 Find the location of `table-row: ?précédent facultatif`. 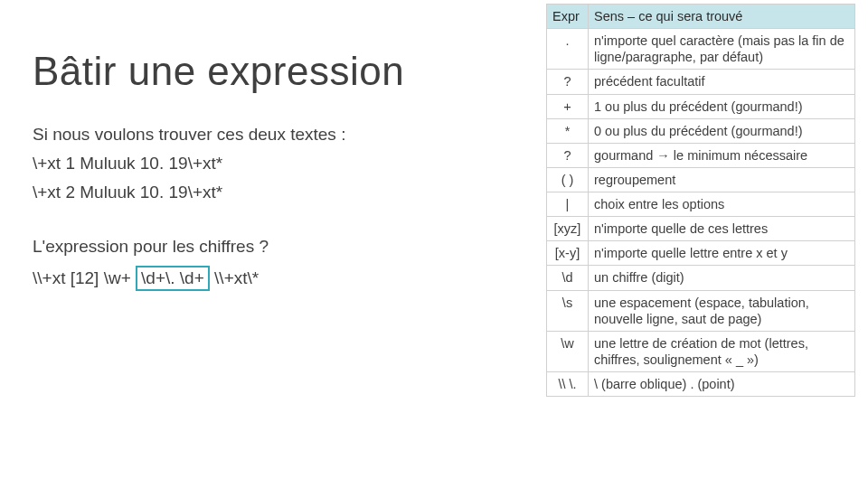

table-row: ?précédent facultatif is located at coordinates (702, 81).